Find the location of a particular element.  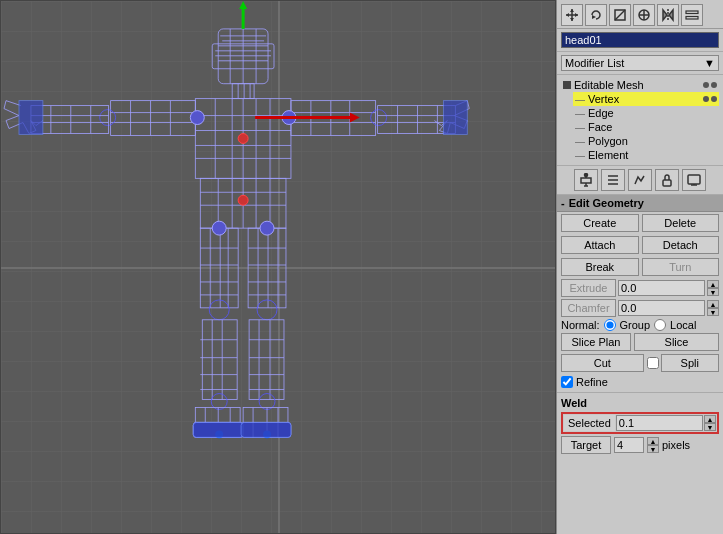

slice-row: Slice Plan Slice is located at coordinates (640, 342).